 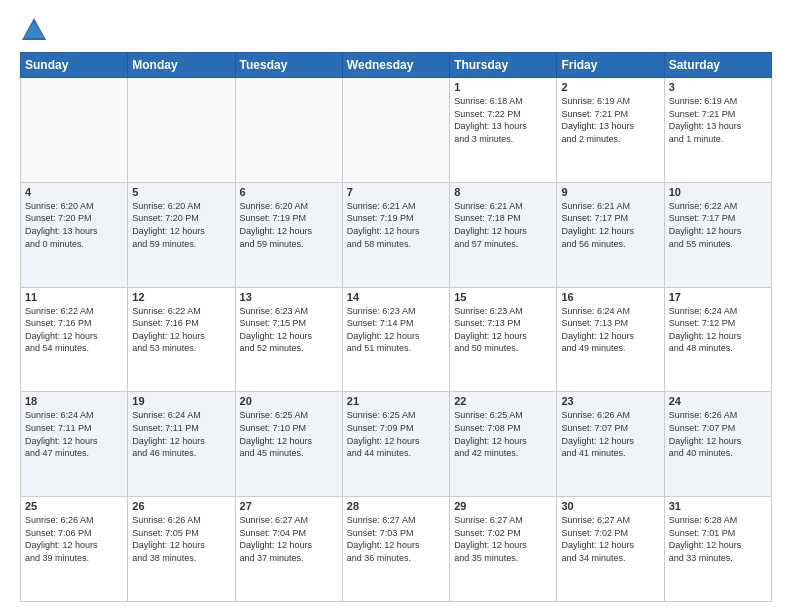 I want to click on day-info: Sunrise: 6:24 AM Sunset: 7:12 PM Dayligh…, so click(x=718, y=330).